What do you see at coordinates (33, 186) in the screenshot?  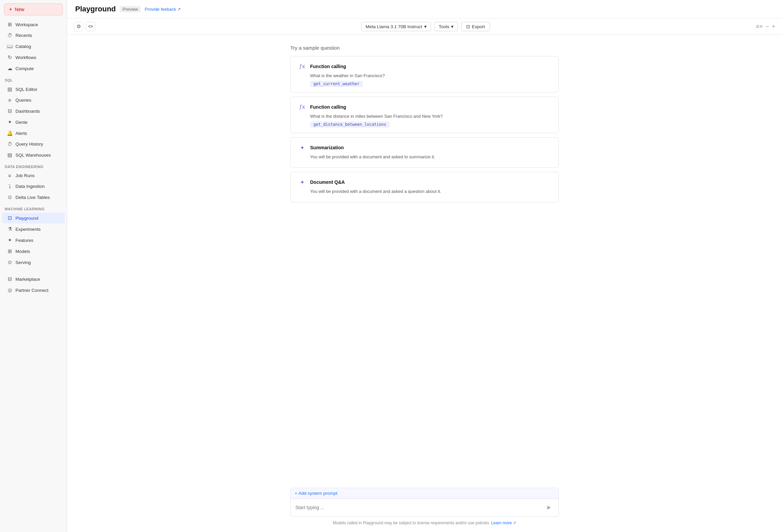 I see `sidebar-data-engineering-section: ≡ Job Runs ⤵ Data Ingestion ⊙ Delta Live…` at bounding box center [33, 186].